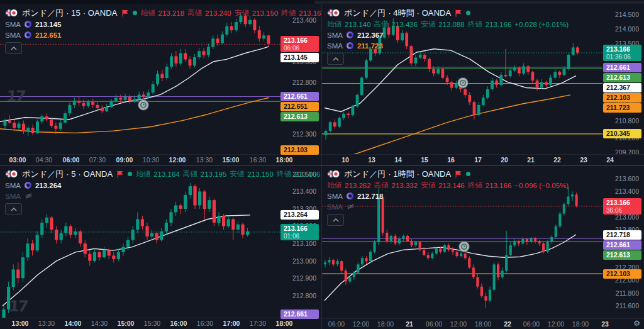 The height and width of the screenshot is (329, 644). What do you see at coordinates (448, 24) in the screenshot?
I see `ohlc-readout: 始値213.140 高値213.436 安値213.088 終値213.166 …` at bounding box center [448, 24].